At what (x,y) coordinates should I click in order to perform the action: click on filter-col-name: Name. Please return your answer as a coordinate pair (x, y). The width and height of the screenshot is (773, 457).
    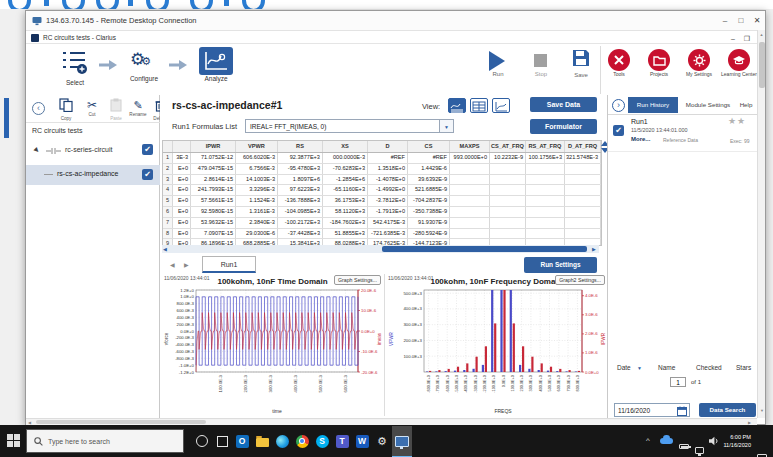
    Looking at the image, I should click on (666, 368).